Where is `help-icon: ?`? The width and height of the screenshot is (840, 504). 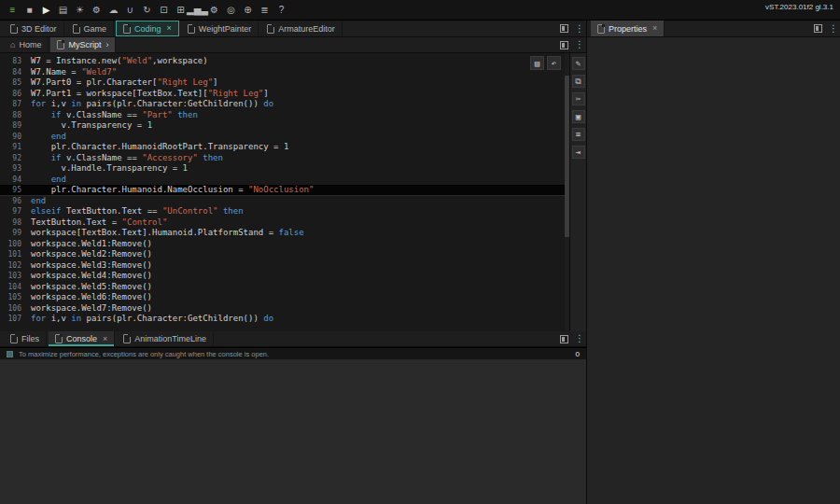 help-icon: ? is located at coordinates (282, 9).